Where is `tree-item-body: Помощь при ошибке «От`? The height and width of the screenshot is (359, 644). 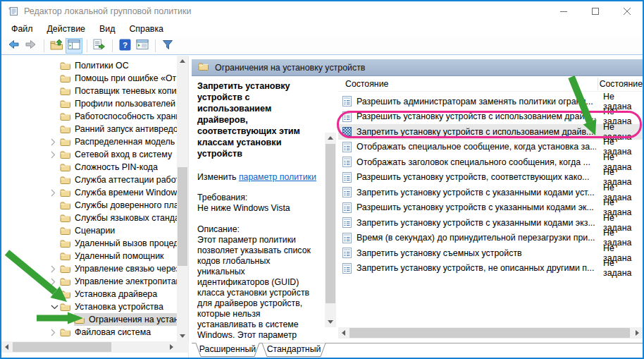 tree-item-body: Помощь при ошибке «От is located at coordinates (118, 78).